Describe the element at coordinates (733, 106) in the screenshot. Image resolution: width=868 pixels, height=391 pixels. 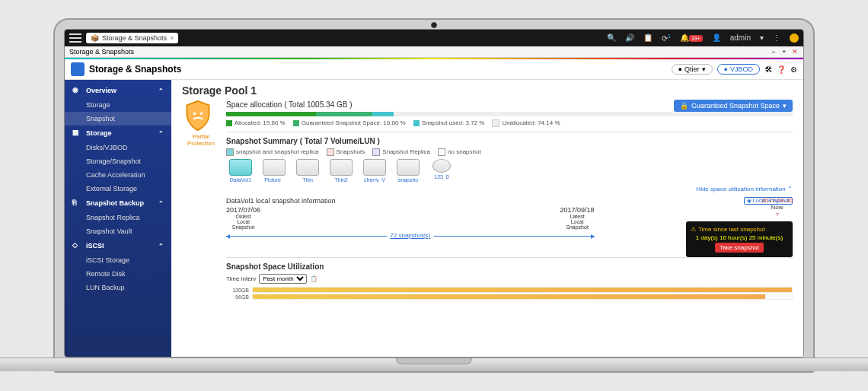
I see `guaranteed-space-button: 🔒 Guaranteed Snapshot Space ▾` at that location.